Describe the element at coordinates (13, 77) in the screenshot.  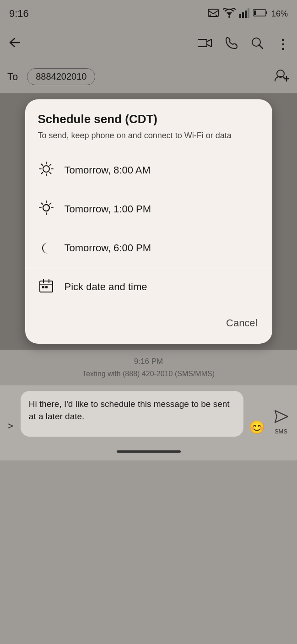
I see `to-label: To` at that location.